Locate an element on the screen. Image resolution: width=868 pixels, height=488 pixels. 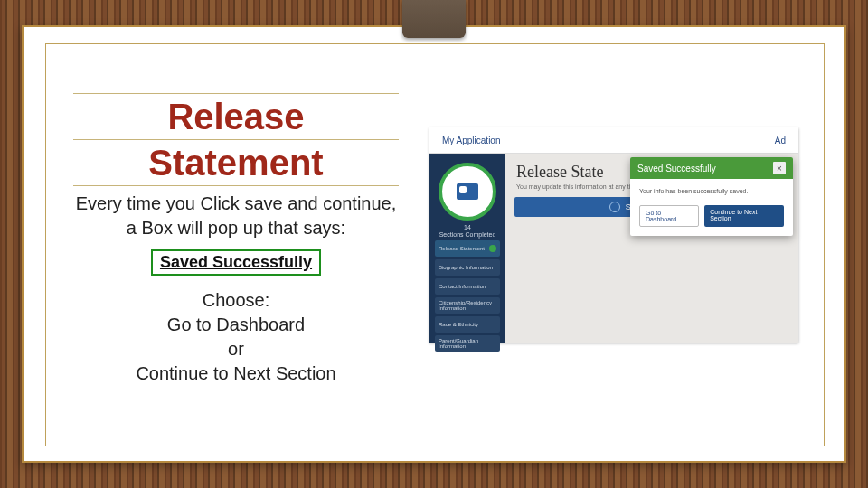
intro-line-2: a Box will pop up that says: is located at coordinates (236, 228).